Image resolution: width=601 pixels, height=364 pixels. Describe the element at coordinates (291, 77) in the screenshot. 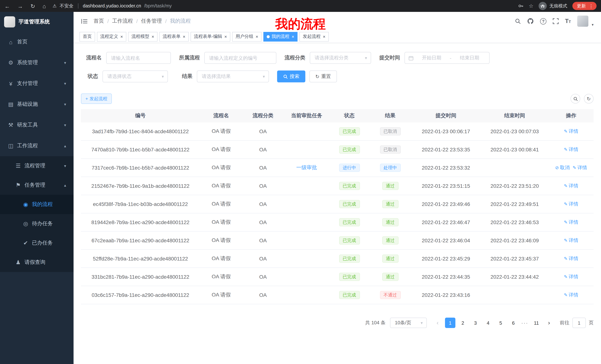

I see `search-button: 搜索` at that location.